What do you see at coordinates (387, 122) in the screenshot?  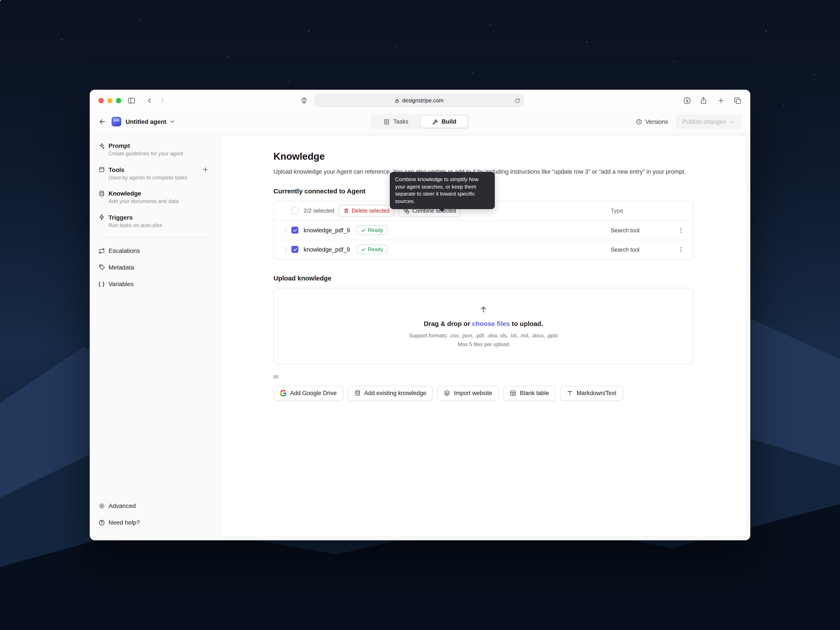 I see `tasks-icon` at bounding box center [387, 122].